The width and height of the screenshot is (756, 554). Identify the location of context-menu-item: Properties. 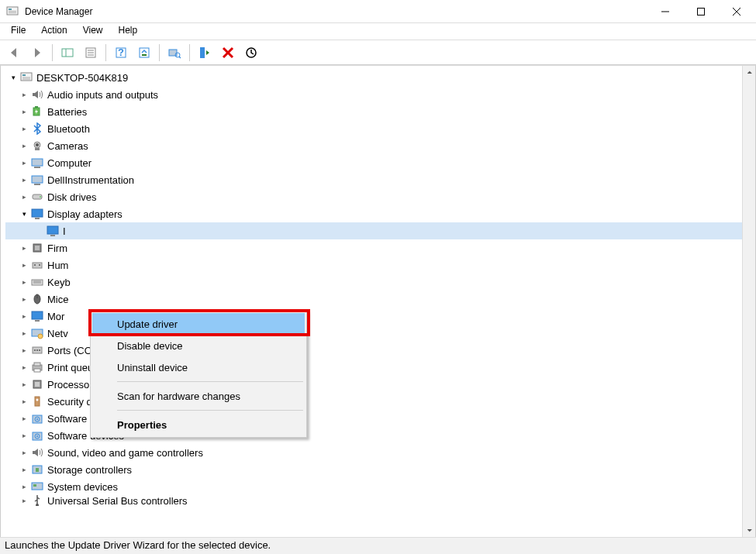
(198, 425).